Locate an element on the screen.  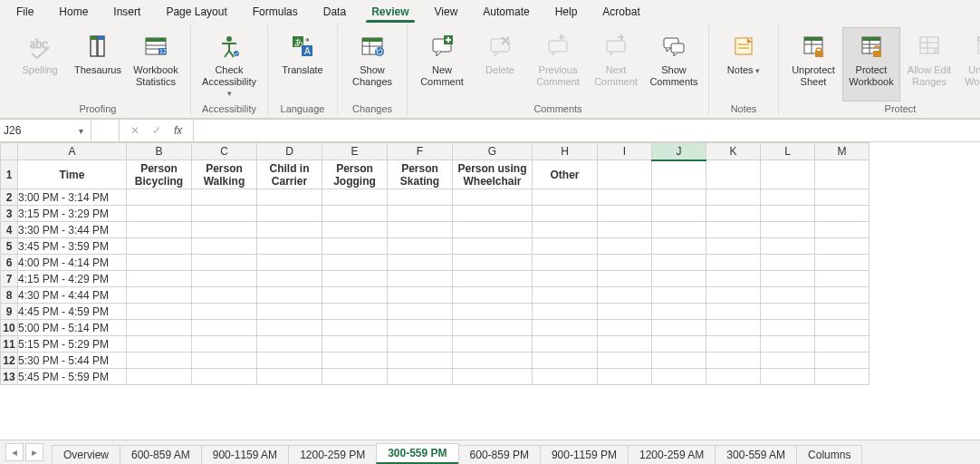
menu-tab-help: Help is located at coordinates (567, 12).